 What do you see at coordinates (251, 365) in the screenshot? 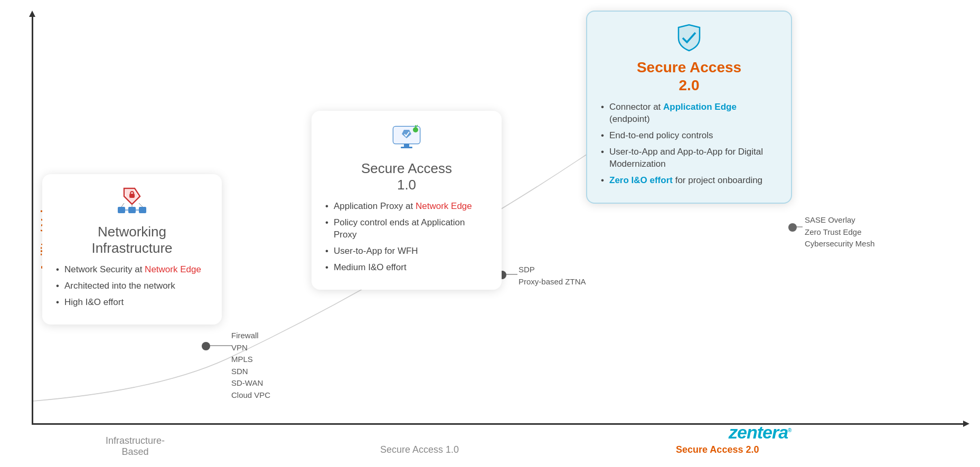
I see `annotation-1: Firewall VPN MPLS SDN SD-WAN Cloud VPC` at bounding box center [251, 365].